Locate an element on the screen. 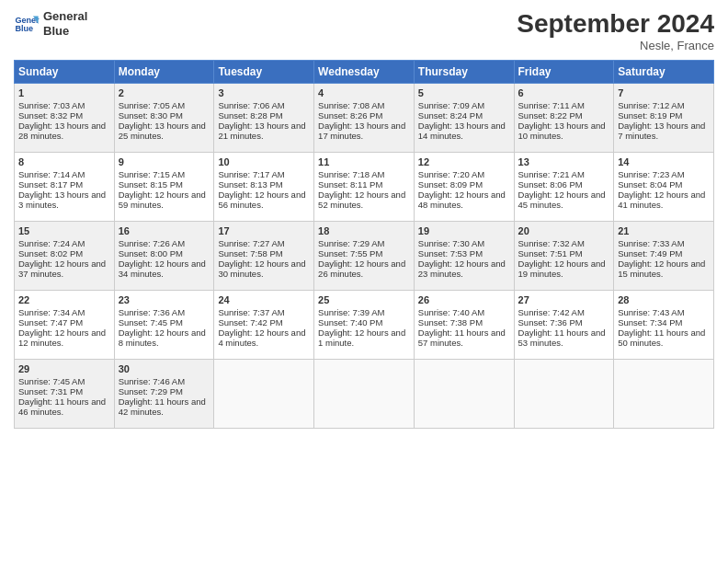 This screenshot has height=563, width=728. sunset: Sunset: 7:40 PM is located at coordinates (350, 322).